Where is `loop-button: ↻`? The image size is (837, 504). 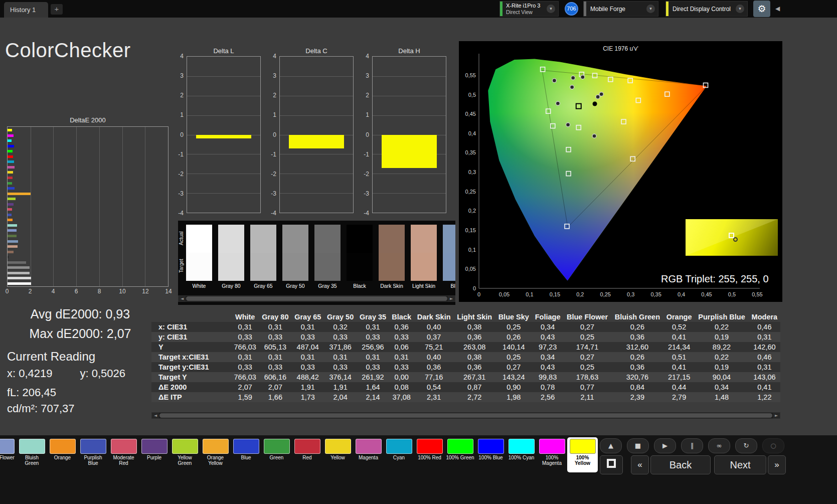 loop-button: ↻ is located at coordinates (746, 446).